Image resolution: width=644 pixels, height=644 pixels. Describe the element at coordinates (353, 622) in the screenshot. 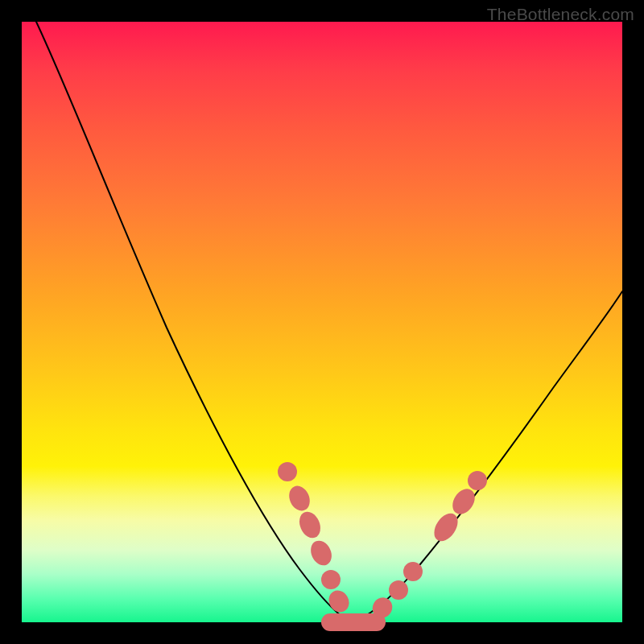

I see `trough-flat-marker` at that location.